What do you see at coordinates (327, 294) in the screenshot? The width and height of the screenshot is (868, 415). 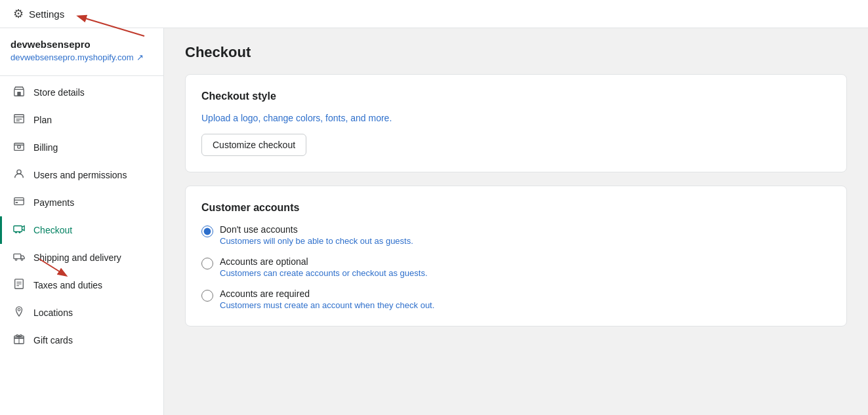 I see `radio-label-required-accounts: Accounts are required` at bounding box center [327, 294].